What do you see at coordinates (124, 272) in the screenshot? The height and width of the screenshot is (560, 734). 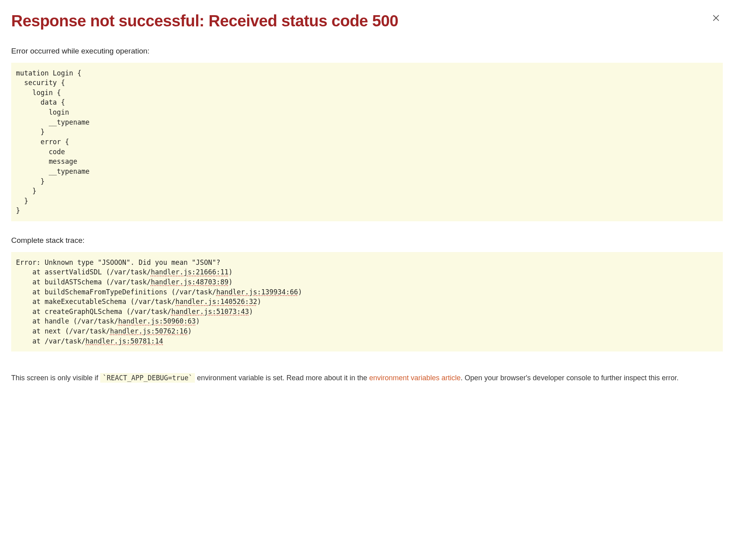 I see `stack-frame: at assertValidSDL (/var/task/handler.js:…` at bounding box center [124, 272].